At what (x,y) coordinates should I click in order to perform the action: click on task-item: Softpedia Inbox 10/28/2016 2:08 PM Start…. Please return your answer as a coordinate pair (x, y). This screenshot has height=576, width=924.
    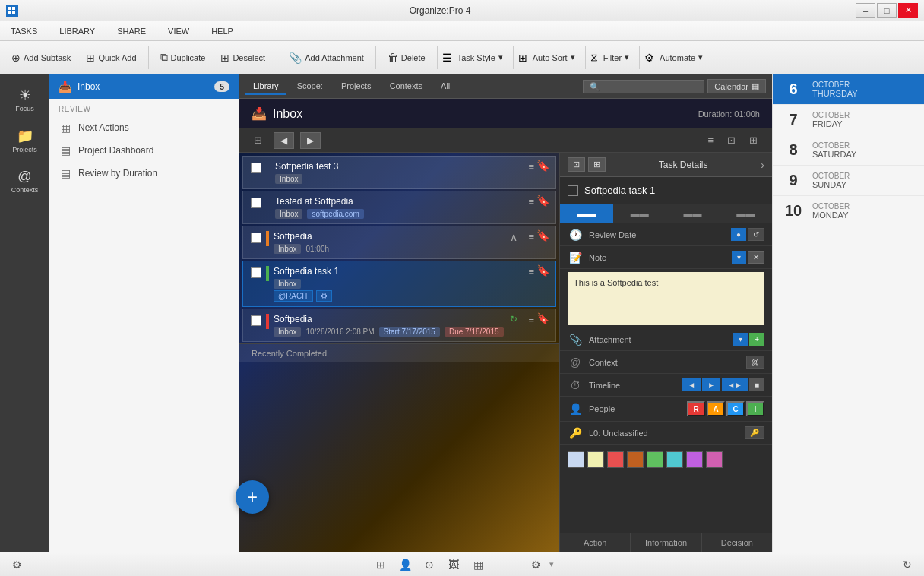
    Looking at the image, I should click on (400, 325).